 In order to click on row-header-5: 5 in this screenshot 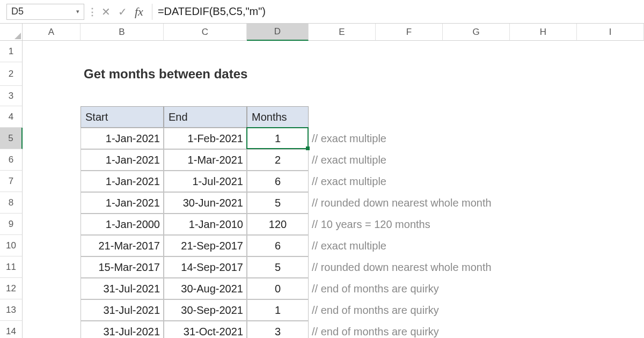, I will do `click(11, 138)`.